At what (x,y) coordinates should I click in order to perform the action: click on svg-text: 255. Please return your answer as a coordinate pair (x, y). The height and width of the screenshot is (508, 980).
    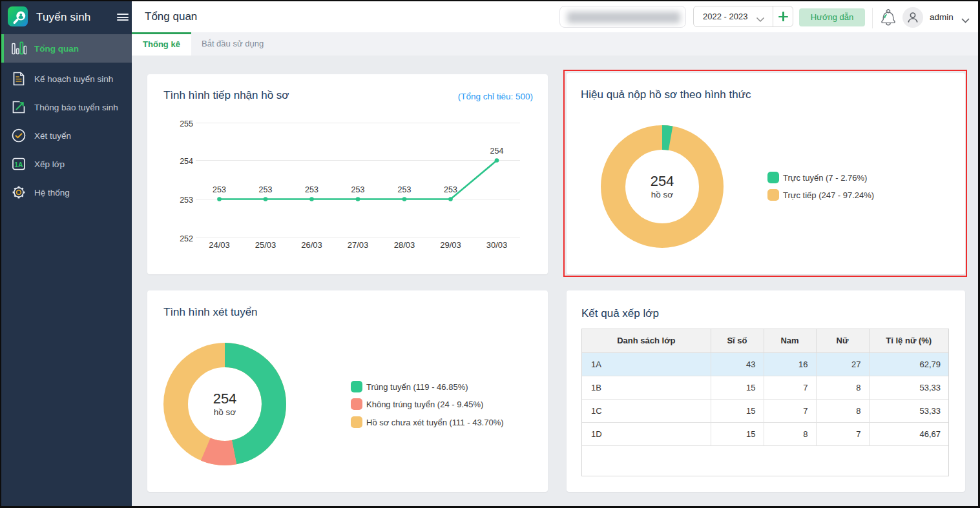
    Looking at the image, I should click on (186, 124).